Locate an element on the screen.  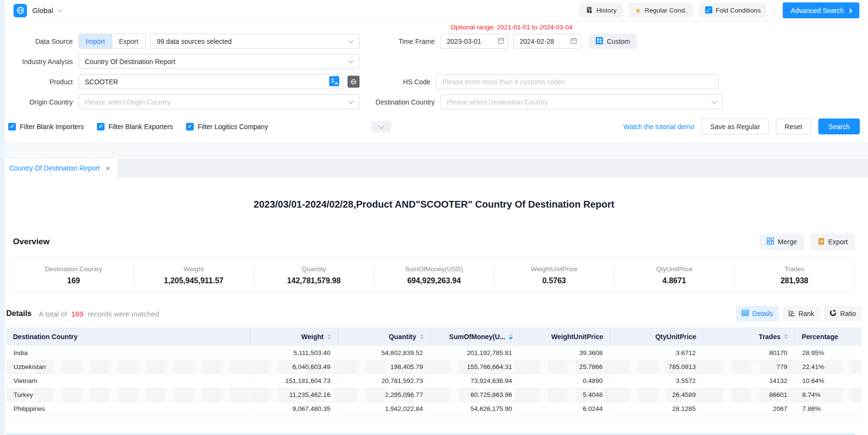
checkbox-filter-blank-exporters: ✓Filter Blank Exporters is located at coordinates (135, 127).